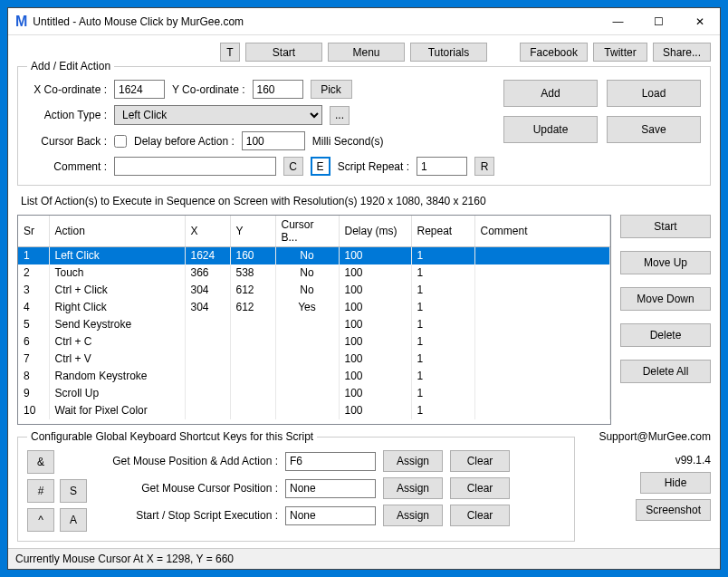 The width and height of the screenshot is (728, 577). What do you see at coordinates (314, 411) in the screenshot?
I see `table-row: 10Wait for Pixel Color1001` at bounding box center [314, 411].